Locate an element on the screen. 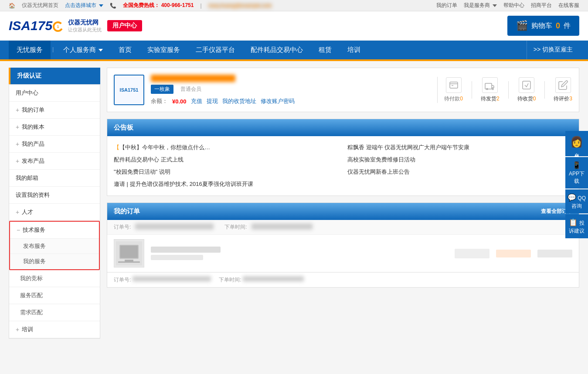 The width and height of the screenshot is (588, 374). my-order-link: 我的订单 is located at coordinates (447, 5).